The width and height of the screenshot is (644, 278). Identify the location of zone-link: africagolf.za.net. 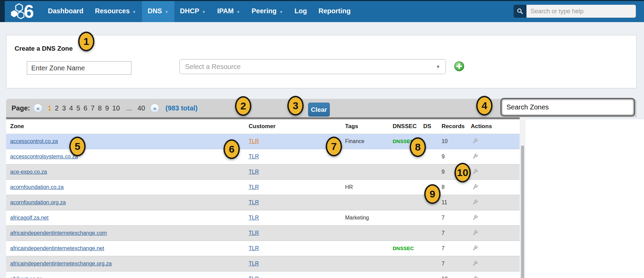
(29, 218).